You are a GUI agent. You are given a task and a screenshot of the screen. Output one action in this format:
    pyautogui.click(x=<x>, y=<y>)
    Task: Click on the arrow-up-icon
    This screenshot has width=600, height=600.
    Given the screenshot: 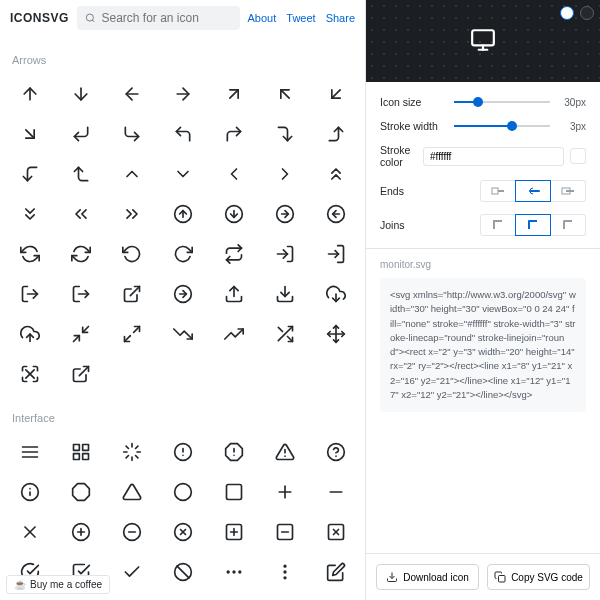 What is the action you would take?
    pyautogui.click(x=30, y=94)
    